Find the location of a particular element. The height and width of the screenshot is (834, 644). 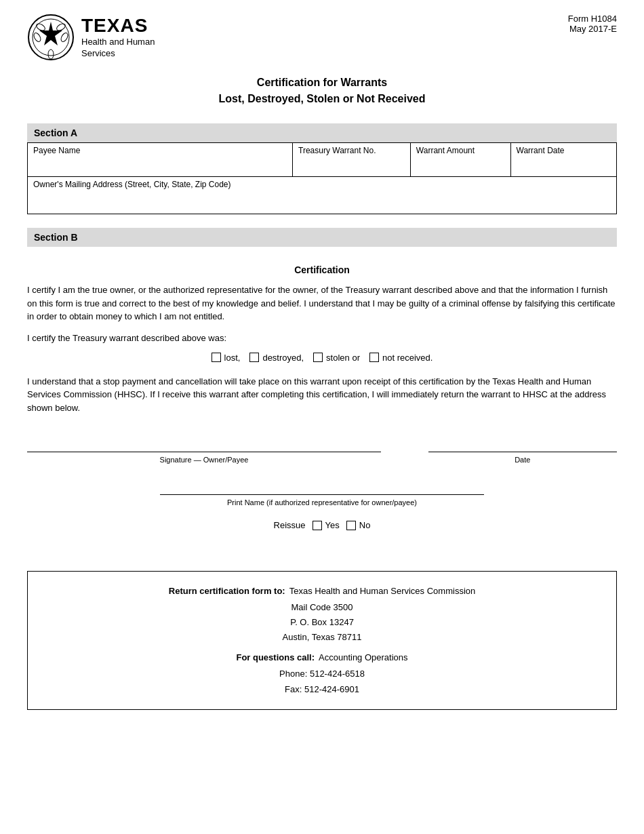

address-cell: Owner's Mailing Address (Street, City, S… is located at coordinates (323, 195).